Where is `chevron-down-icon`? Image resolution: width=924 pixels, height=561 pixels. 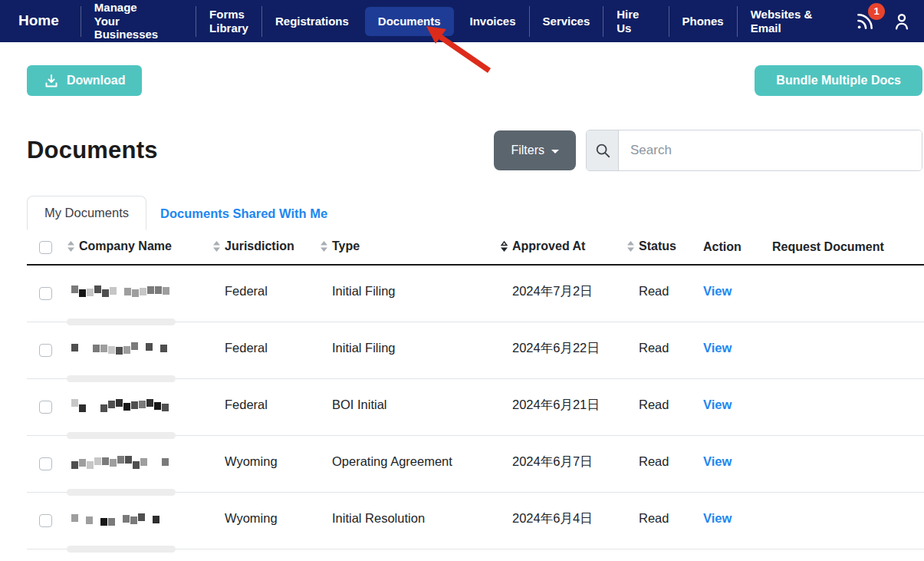 chevron-down-icon is located at coordinates (555, 152).